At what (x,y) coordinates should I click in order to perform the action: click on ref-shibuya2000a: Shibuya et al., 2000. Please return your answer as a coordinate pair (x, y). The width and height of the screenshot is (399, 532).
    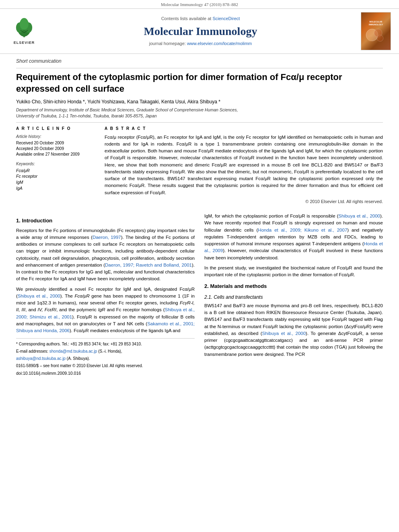
    Looking at the image, I should click on (39, 296).